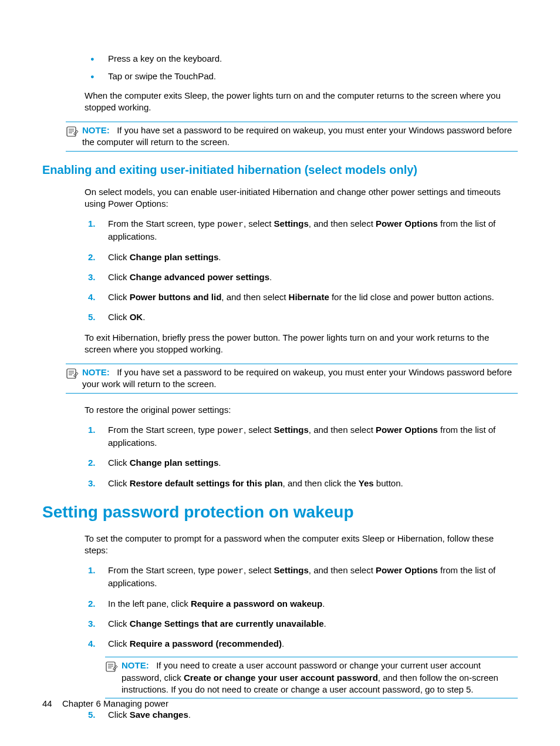  Describe the element at coordinates (301, 102) in the screenshot. I see `paragraph: When the computer exits Sleep, the power…` at that location.